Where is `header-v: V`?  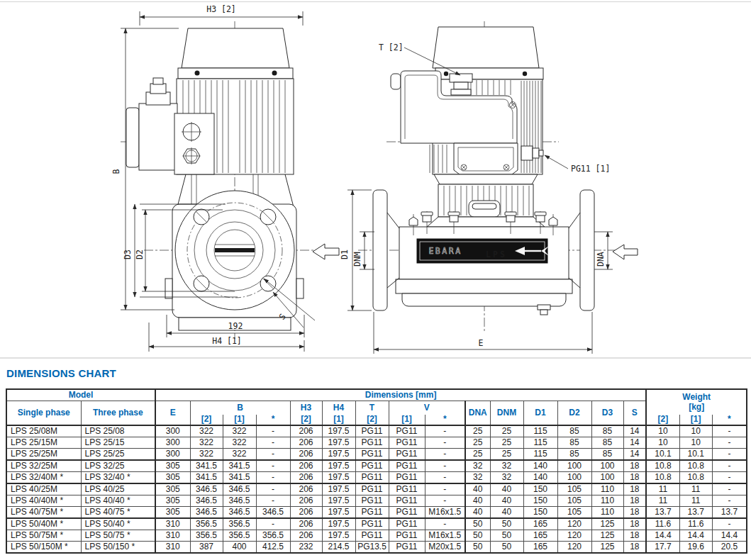
header-v: V is located at coordinates (427, 408).